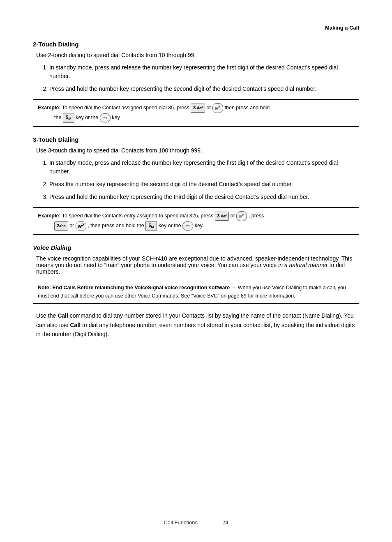  What do you see at coordinates (256, 216) in the screenshot?
I see `three-touch-then: , press` at bounding box center [256, 216].